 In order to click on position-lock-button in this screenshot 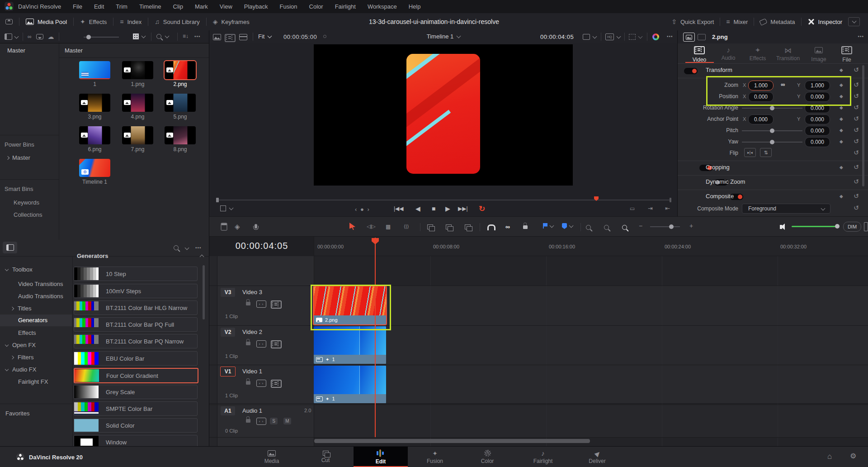, I will do `click(525, 226)`.